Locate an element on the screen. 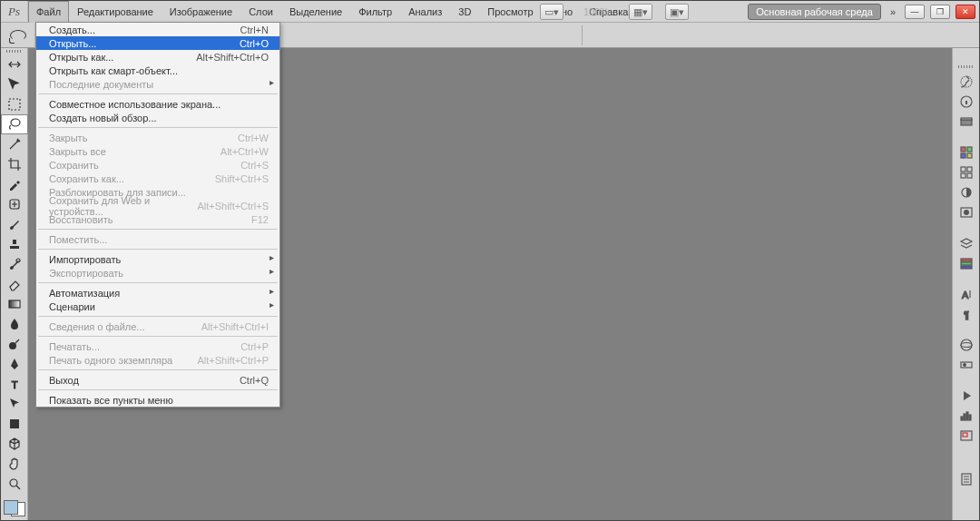  file-menu-item: СохранитьCtrl+S is located at coordinates (158, 165).